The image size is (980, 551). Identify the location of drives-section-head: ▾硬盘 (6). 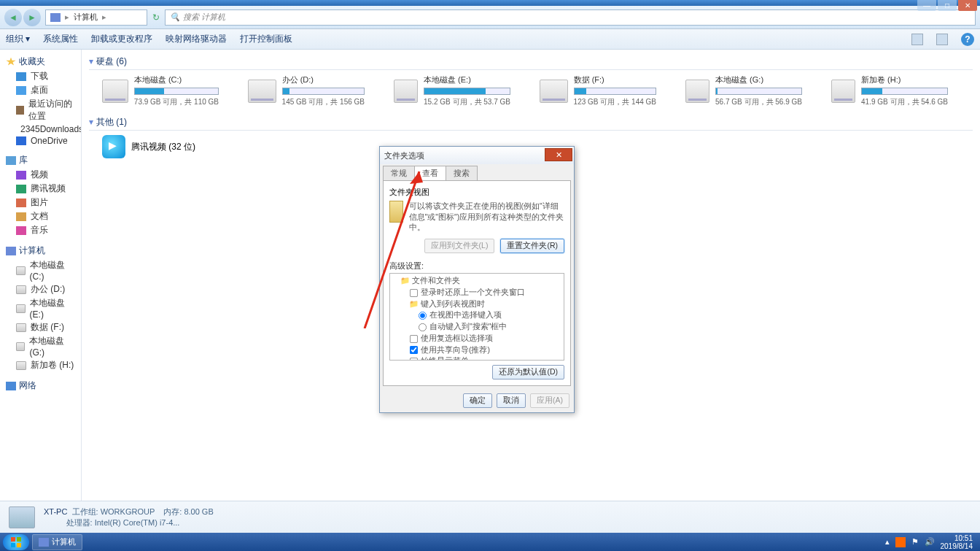
(531, 62).